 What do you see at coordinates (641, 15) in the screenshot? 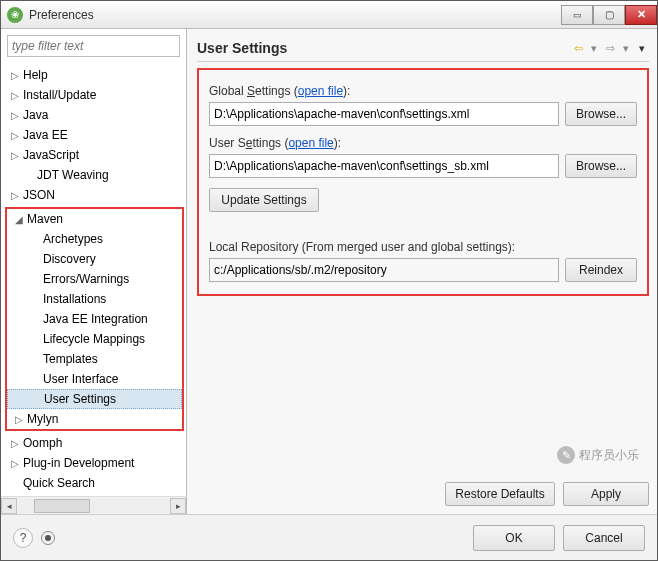
I see `close-button` at bounding box center [641, 15].